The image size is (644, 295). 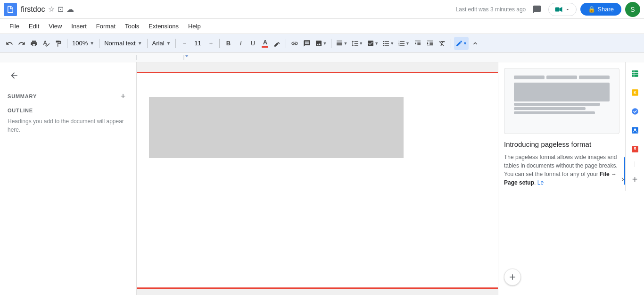 I want to click on underline-button: U, so click(x=253, y=43).